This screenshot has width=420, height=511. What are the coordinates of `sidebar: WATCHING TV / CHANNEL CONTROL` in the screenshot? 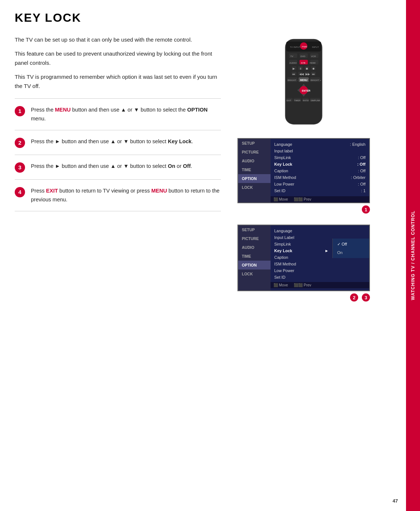 It's located at (413, 256).